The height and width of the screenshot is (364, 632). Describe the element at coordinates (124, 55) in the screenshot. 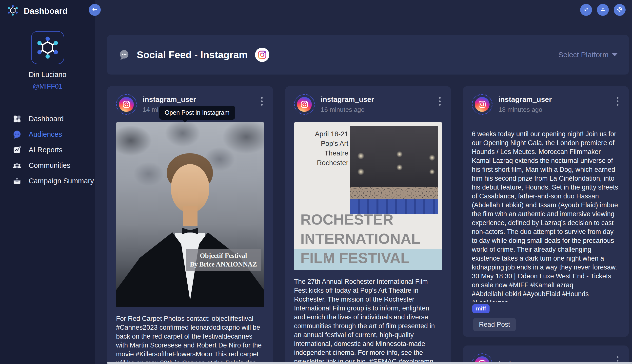

I see `chat-bubble-icon` at that location.